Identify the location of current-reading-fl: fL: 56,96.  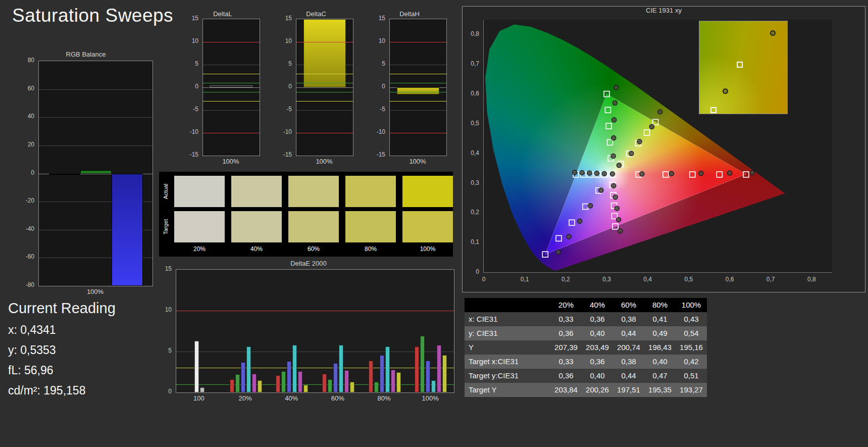
(81, 371).